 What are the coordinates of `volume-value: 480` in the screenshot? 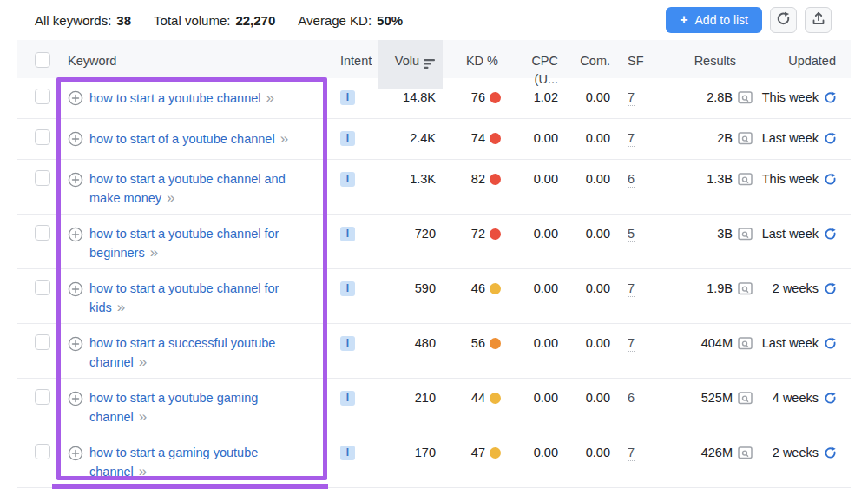 It's located at (411, 351).